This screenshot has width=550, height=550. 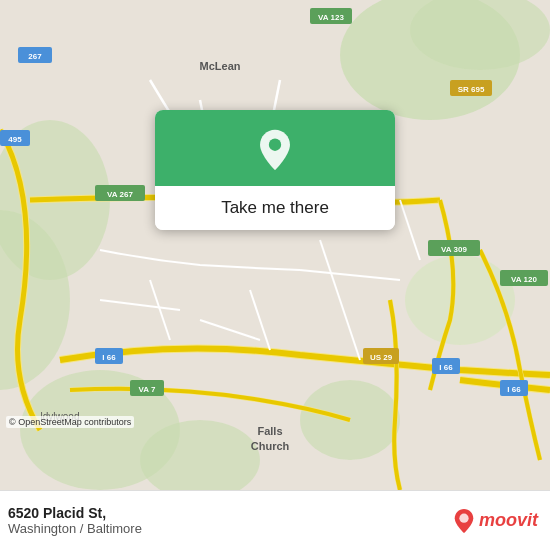 I want to click on svg-text: McLean, so click(x=220, y=66).